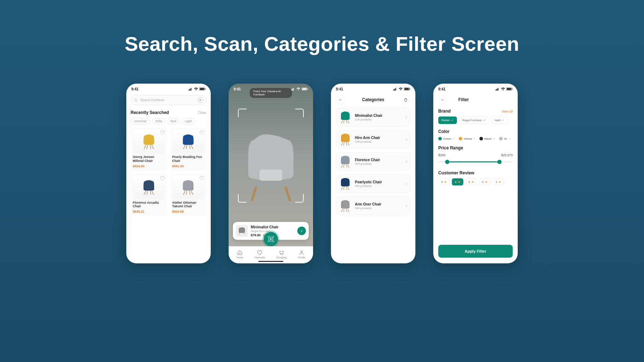  What do you see at coordinates (373, 174) in the screenshot?
I see `phone-categories: 9:41 ← Categories Minimalist Chair` at bounding box center [373, 174].